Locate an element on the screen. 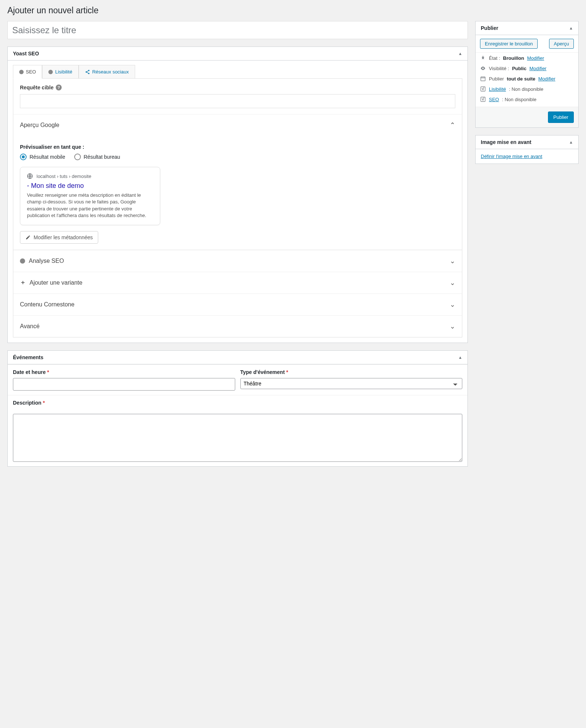 The width and height of the screenshot is (586, 728). radio-desktop-label: Résultat bureau is located at coordinates (102, 157).